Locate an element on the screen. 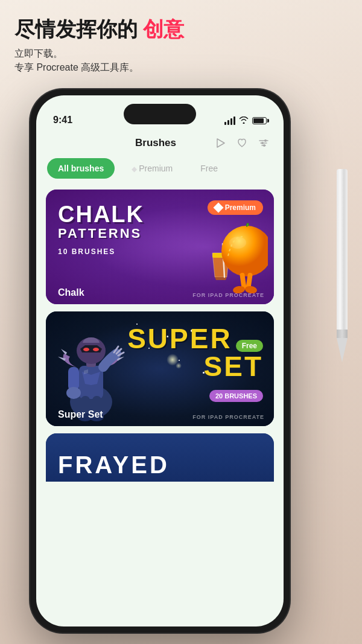  orange-body is located at coordinates (245, 251).